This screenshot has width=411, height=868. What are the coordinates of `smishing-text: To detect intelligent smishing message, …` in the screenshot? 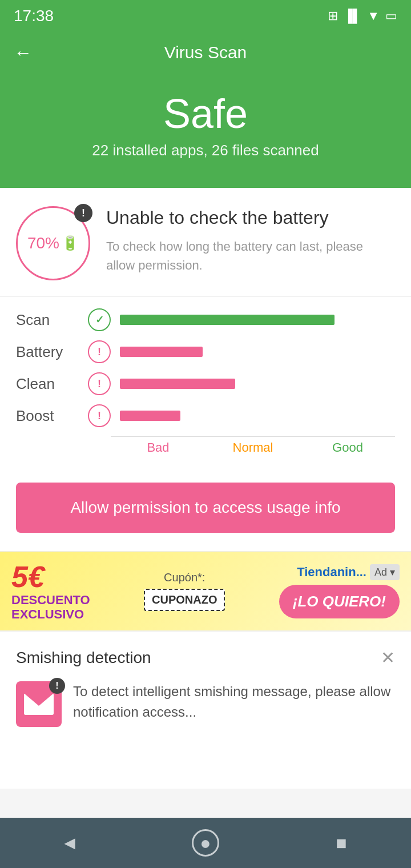 It's located at (234, 702).